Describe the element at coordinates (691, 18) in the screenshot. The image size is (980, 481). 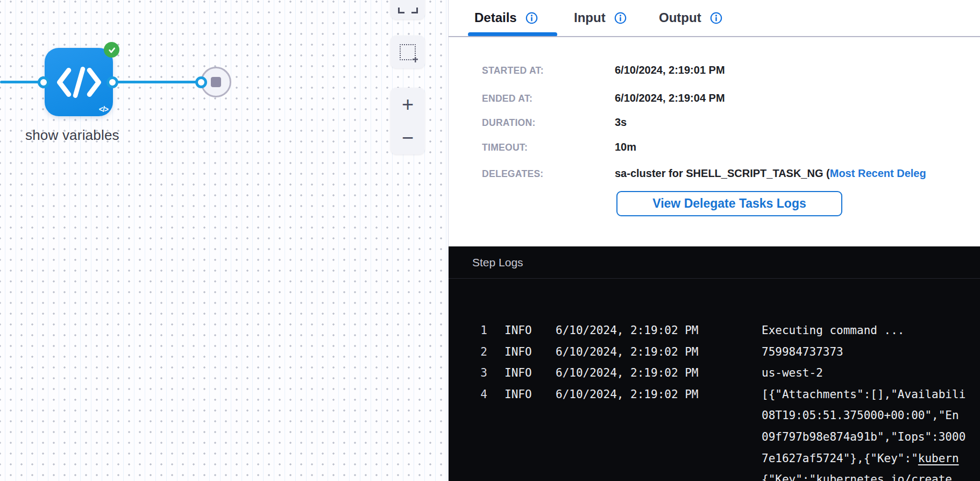
I see `tab-output: Output` at that location.